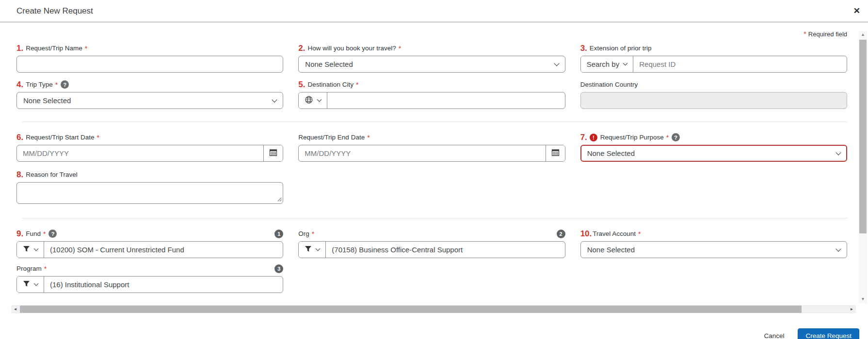 Image resolution: width=868 pixels, height=339 pixels. Describe the element at coordinates (611, 250) in the screenshot. I see `selected-value: None Selected` at that location.